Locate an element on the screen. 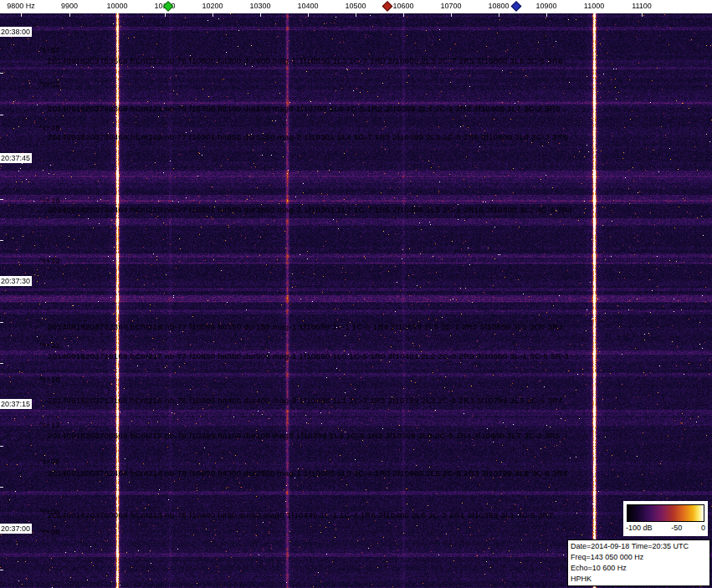 The width and height of the screenshot is (712, 588). time-tick-label: 20:37:00 is located at coordinates (16, 529).